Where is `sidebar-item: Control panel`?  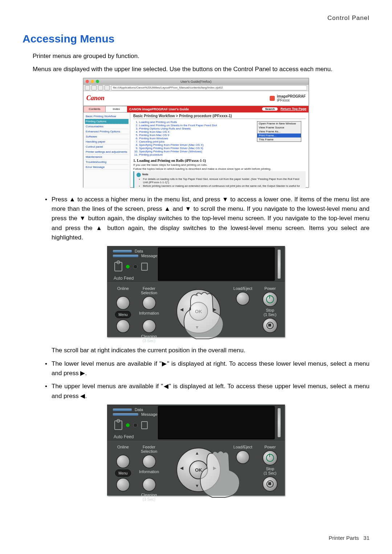
sidebar-item: Control panel is located at coordinates (107, 147).